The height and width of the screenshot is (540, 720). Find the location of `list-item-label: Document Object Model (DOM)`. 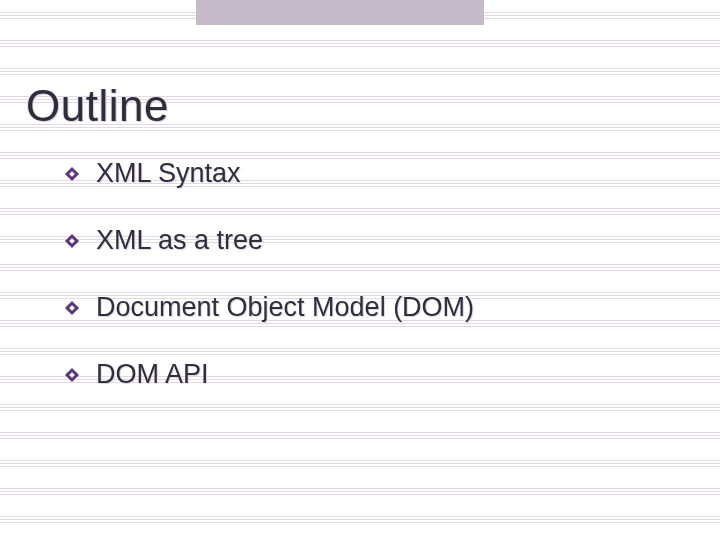

list-item-label: Document Object Model (DOM) is located at coordinates (285, 308).